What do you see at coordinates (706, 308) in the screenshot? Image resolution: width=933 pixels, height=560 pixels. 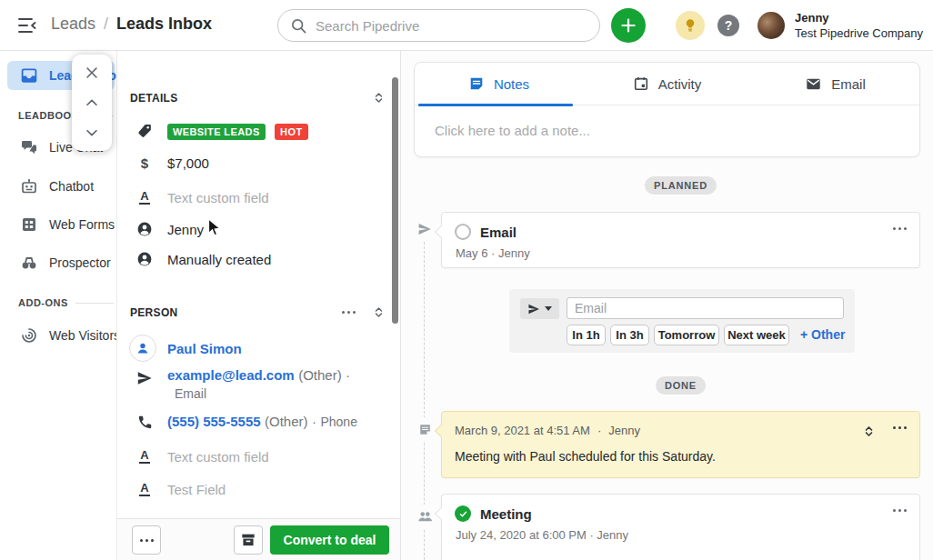 I see `scheduler-email-input` at bounding box center [706, 308].